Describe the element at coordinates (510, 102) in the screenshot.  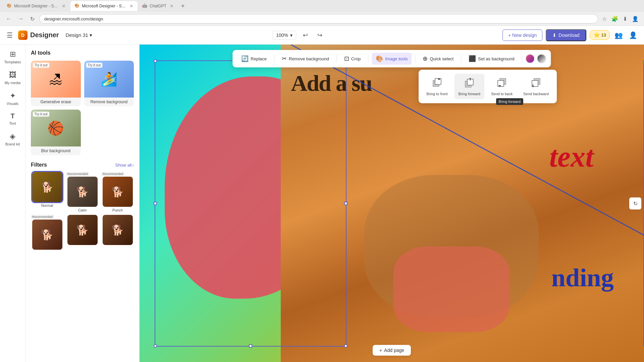
I see `bring-forward-tooltip: Bring forward` at that location.